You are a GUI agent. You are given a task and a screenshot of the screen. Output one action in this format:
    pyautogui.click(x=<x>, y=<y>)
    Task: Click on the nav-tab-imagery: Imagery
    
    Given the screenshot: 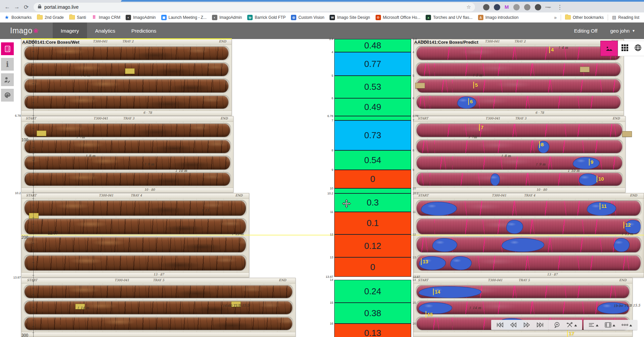 What is the action you would take?
    pyautogui.click(x=70, y=31)
    